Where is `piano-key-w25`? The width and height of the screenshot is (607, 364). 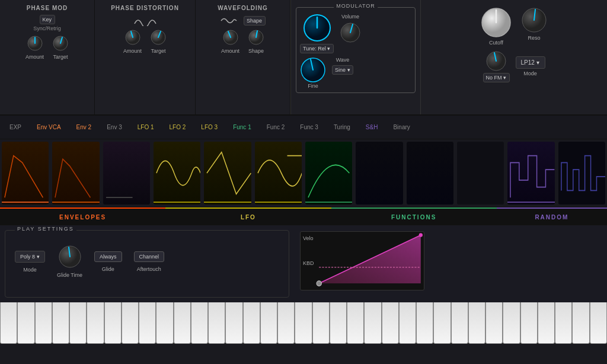
piano-key-w25 is located at coordinates (424, 323).